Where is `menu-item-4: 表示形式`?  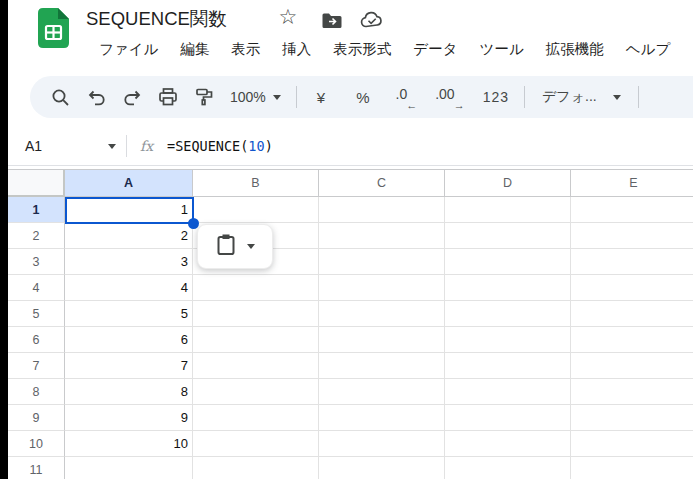
menu-item-4: 表示形式 is located at coordinates (362, 50).